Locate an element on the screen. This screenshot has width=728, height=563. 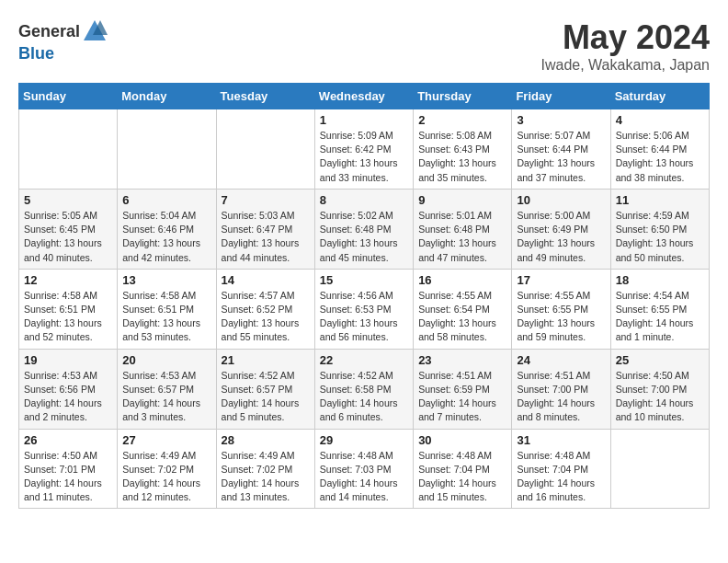
calendar-cell: 17Sunrise: 4:55 AMSunset: 6:55 PMDayligh… is located at coordinates (561, 309).